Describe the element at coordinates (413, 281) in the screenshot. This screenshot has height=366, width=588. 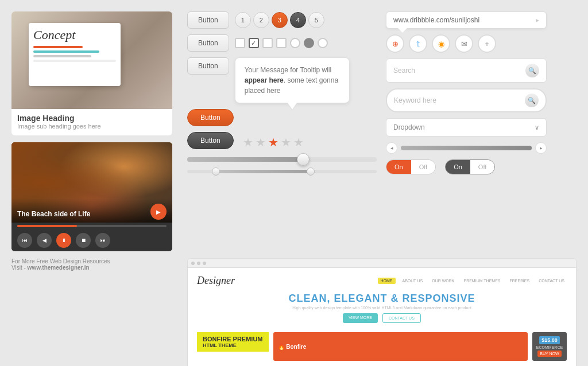
I see `nav-about: ABOUT US` at that location.